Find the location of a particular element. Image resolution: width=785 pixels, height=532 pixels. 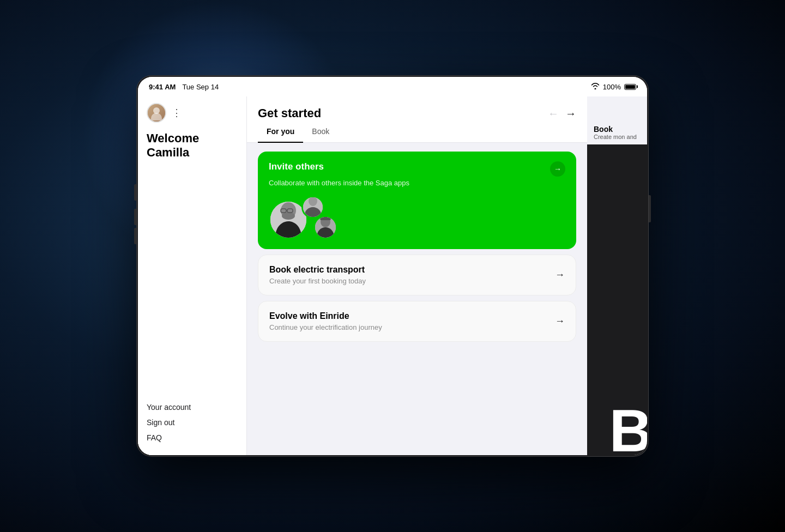

sidebar-link-account: Your account is located at coordinates (192, 407).